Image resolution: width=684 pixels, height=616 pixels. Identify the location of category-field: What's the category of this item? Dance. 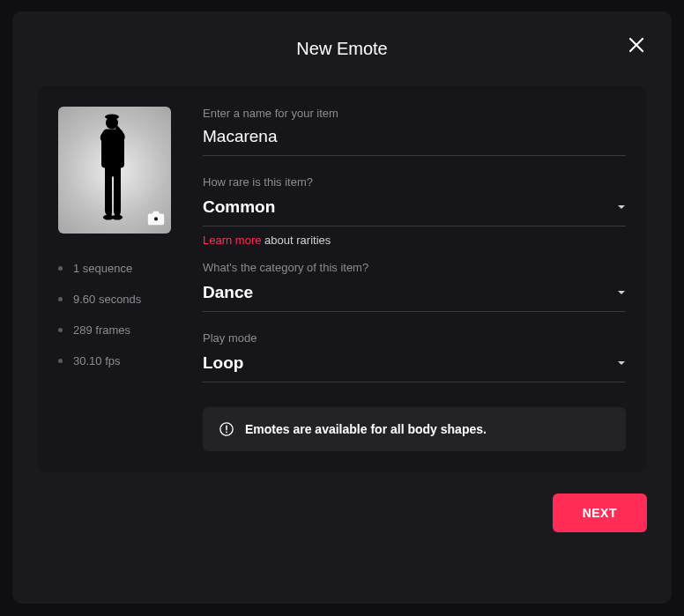
(414, 286).